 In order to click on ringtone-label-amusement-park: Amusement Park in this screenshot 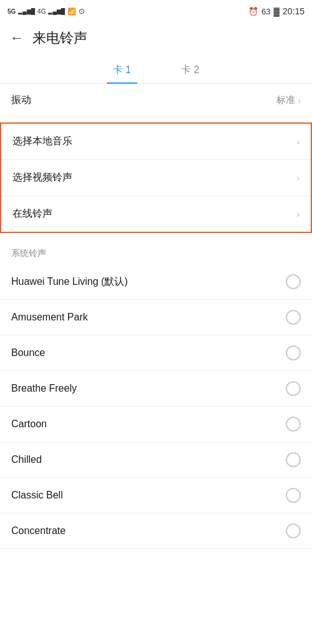, I will do `click(50, 317)`.